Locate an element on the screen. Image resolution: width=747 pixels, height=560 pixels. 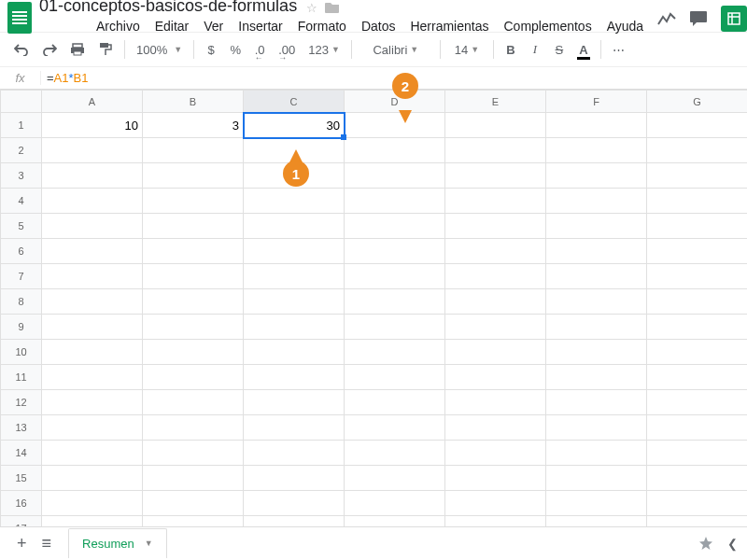
cell-B5 is located at coordinates (193, 226).